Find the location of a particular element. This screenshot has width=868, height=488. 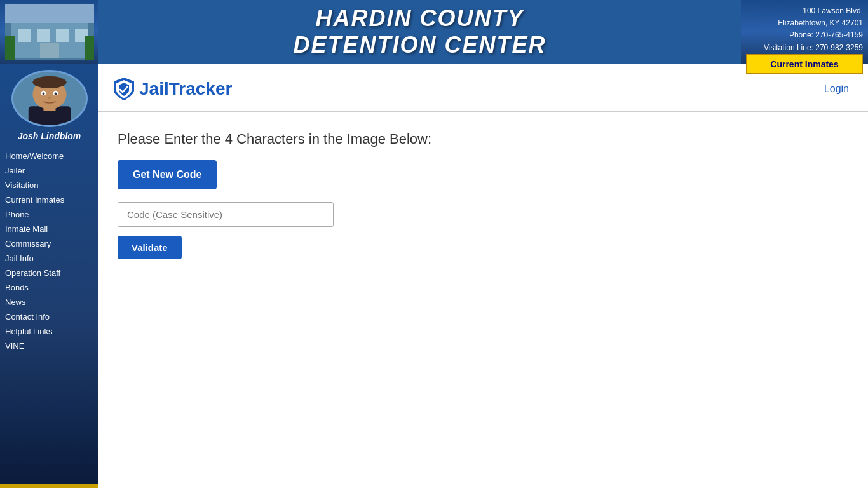

jailtracker-logo-normal: Jail is located at coordinates (154, 89).